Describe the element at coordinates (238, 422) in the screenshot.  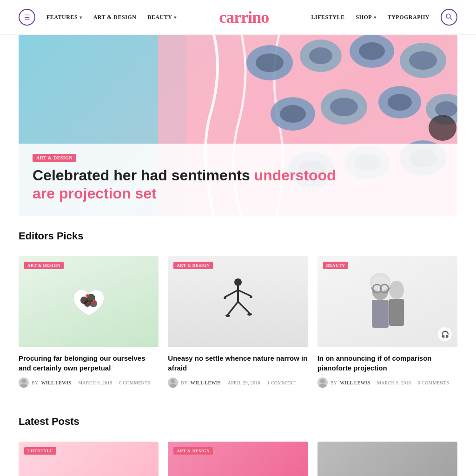
I see `latest-posts-title: Latest Posts` at that location.